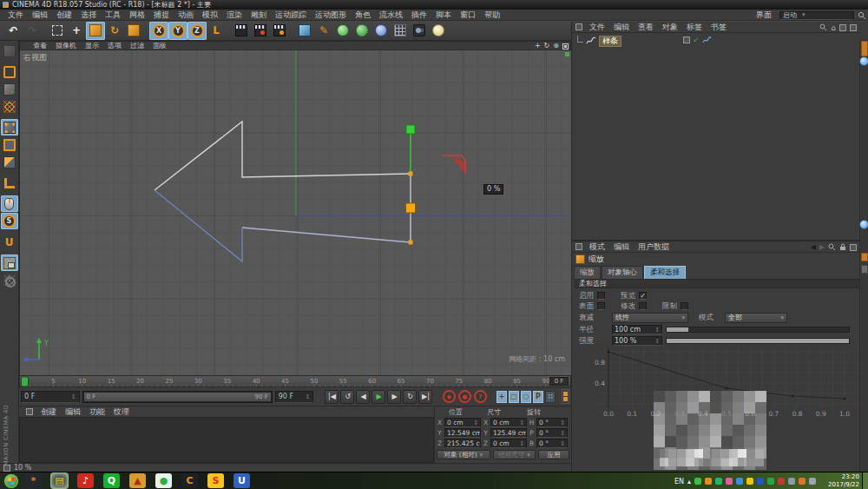 This screenshot has width=868, height=489. Describe the element at coordinates (758, 340) in the screenshot. I see `slider-track` at that location.